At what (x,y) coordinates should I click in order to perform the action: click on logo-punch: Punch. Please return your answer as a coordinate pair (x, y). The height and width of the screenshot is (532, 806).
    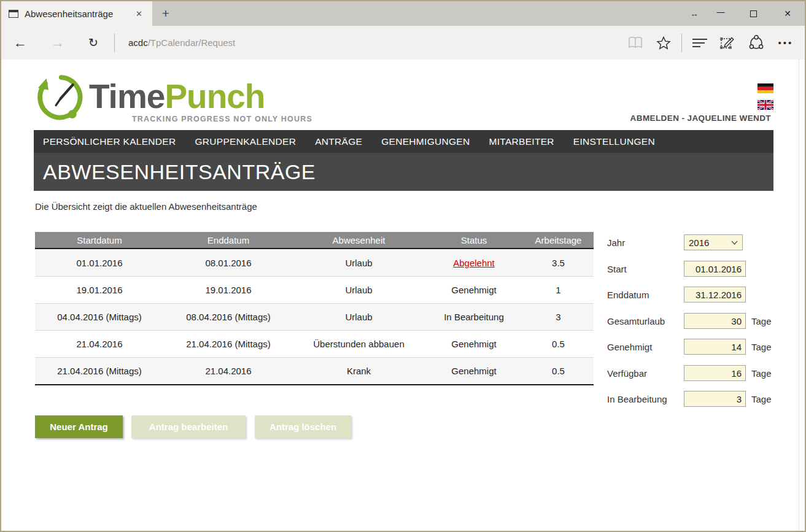
    Looking at the image, I should click on (215, 96).